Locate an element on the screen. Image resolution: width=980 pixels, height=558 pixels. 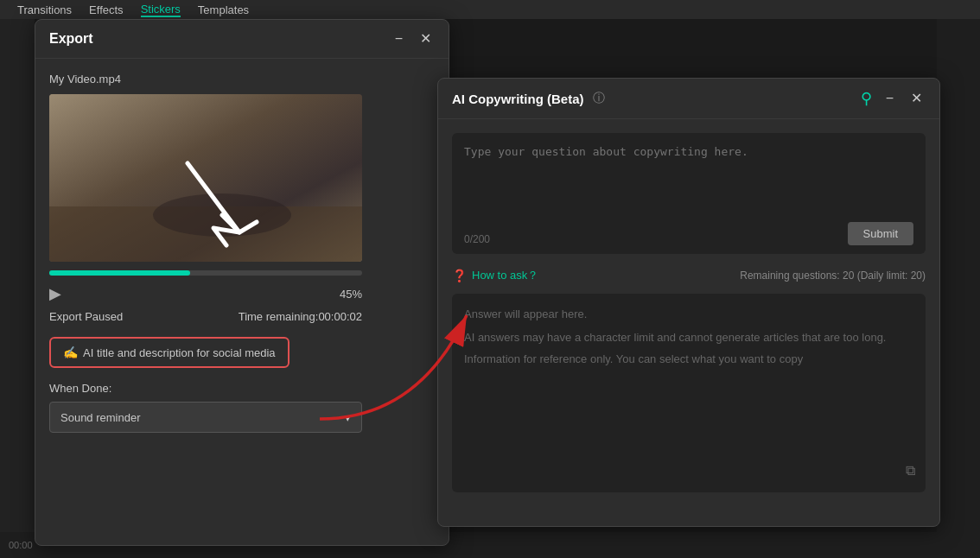
export-status-row: ▶ 45% is located at coordinates (206, 294).